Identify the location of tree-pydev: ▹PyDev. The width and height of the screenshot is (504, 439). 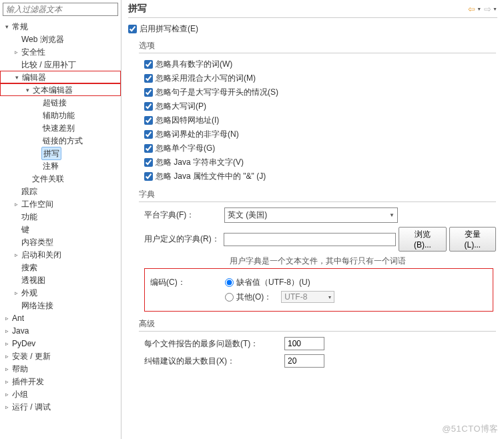
(60, 343).